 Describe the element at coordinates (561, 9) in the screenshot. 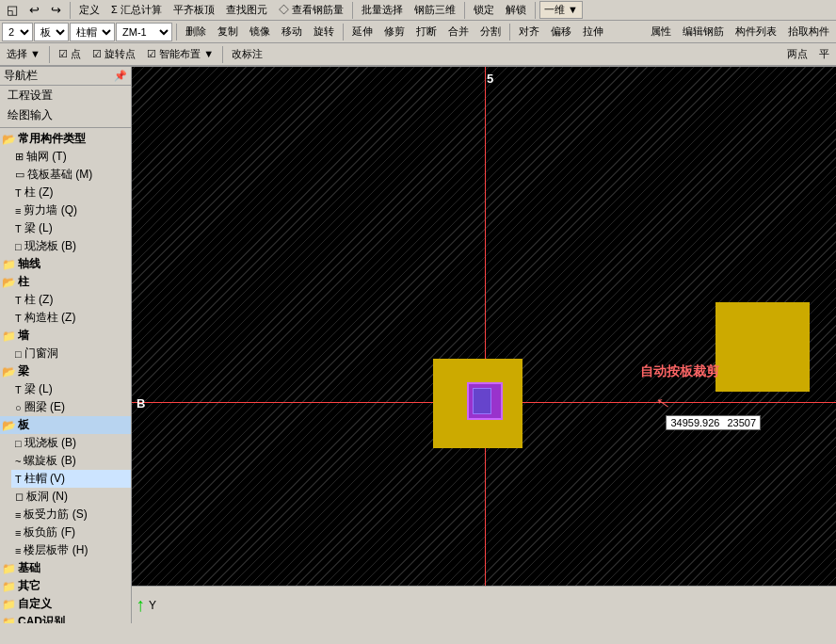

I see `dim-button: 一维 ▼` at that location.